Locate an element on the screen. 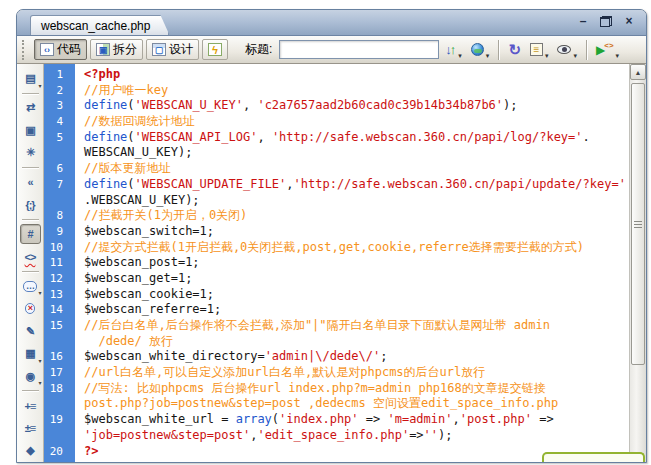 The width and height of the screenshot is (651, 465). code-row: 2//用户唯一key is located at coordinates (336, 91).